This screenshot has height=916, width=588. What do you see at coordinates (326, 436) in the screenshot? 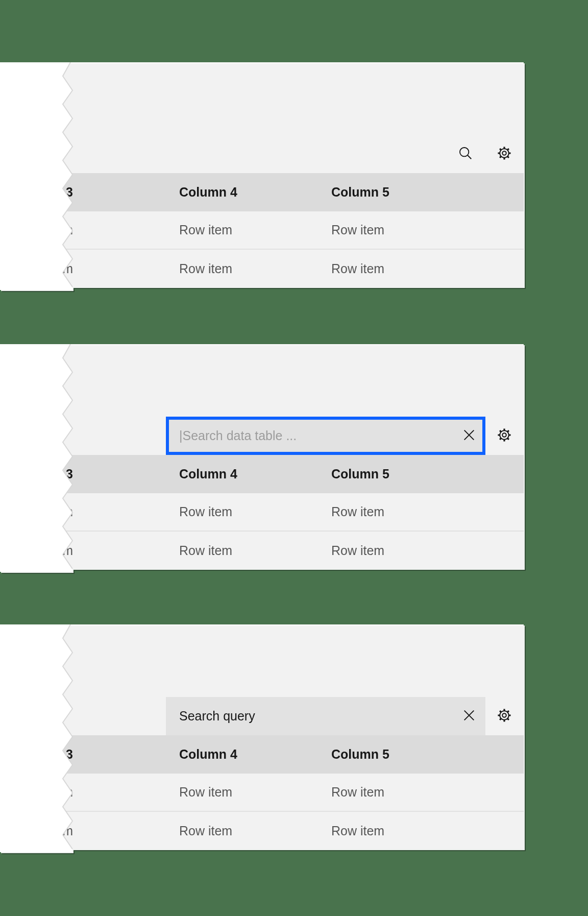
I see `search-field-focused` at bounding box center [326, 436].